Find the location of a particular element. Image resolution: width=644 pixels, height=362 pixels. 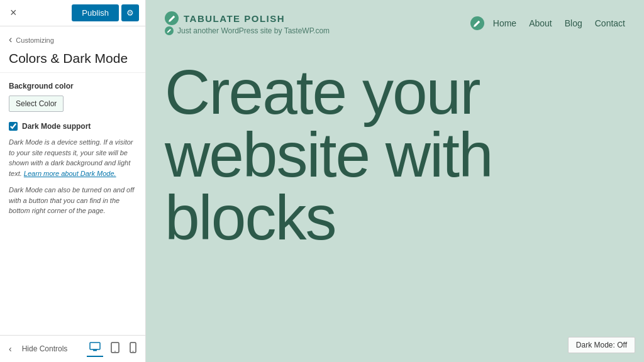

top-bar: × Publish ⚙ is located at coordinates (73, 13).